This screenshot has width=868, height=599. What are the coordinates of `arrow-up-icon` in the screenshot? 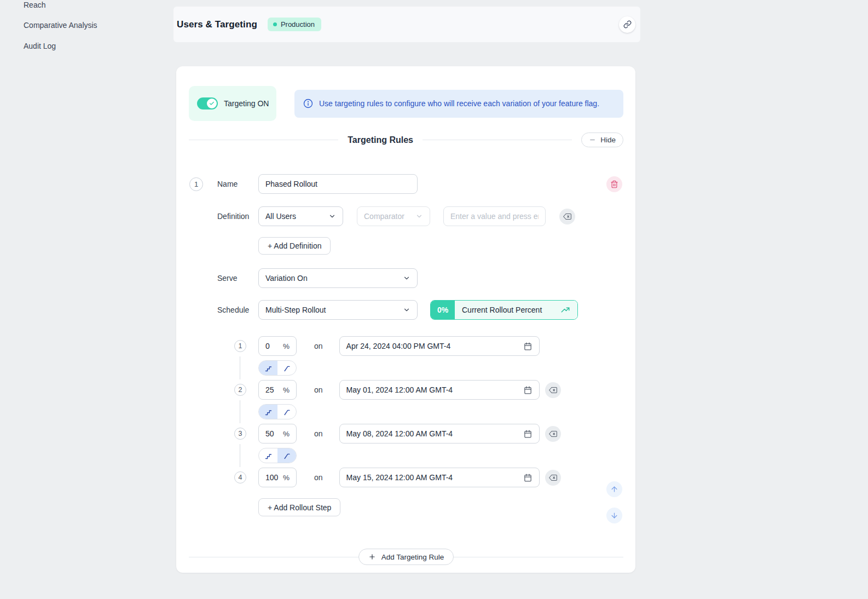 It's located at (614, 489).